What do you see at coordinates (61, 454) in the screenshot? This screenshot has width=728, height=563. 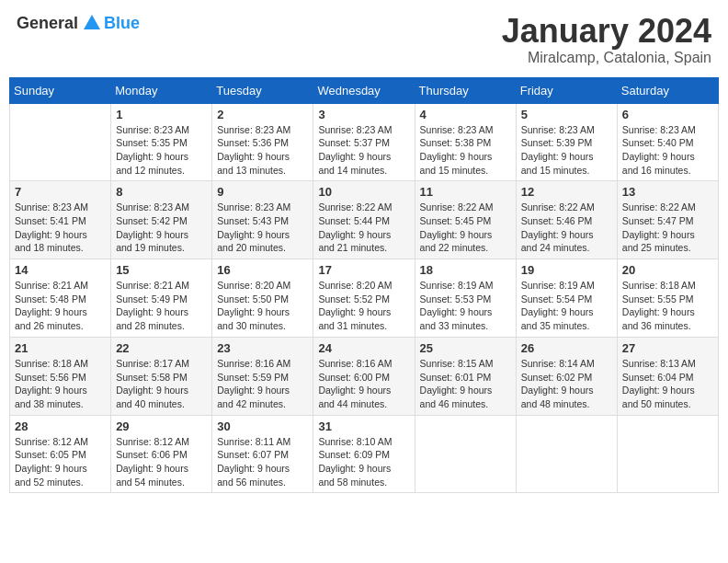 I see `calendar-cell: 28Sunrise: 8:12 AM Sunset: 6:05 PM Dayli…` at bounding box center [61, 454].